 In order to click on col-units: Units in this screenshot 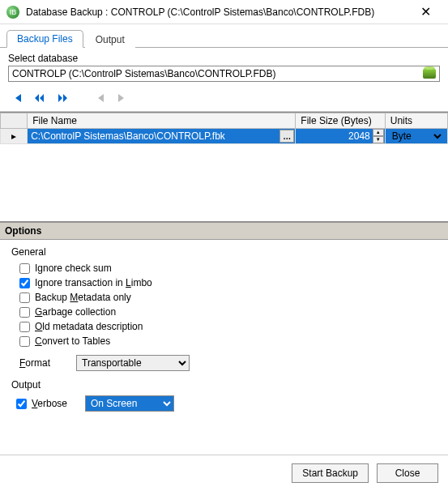, I will do `click(416, 122)`.